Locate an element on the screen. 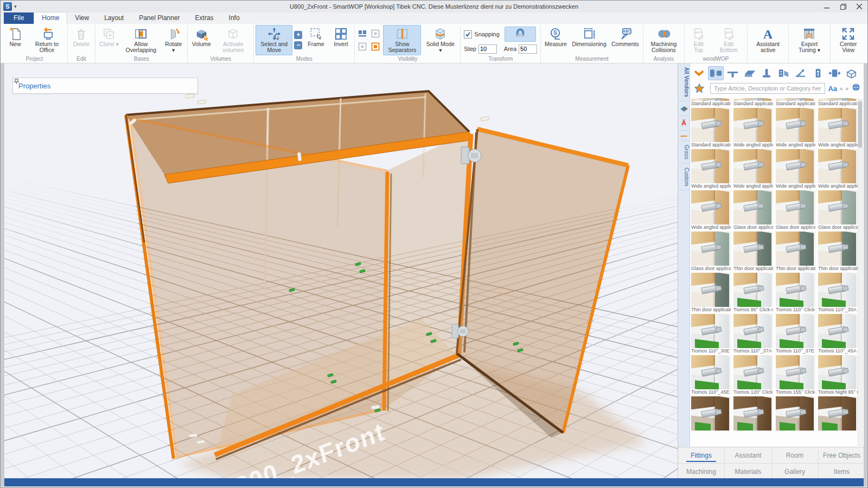 Image resolution: width=868 pixels, height=488 pixels. clone-button: Clone ▾ is located at coordinates (109, 40).